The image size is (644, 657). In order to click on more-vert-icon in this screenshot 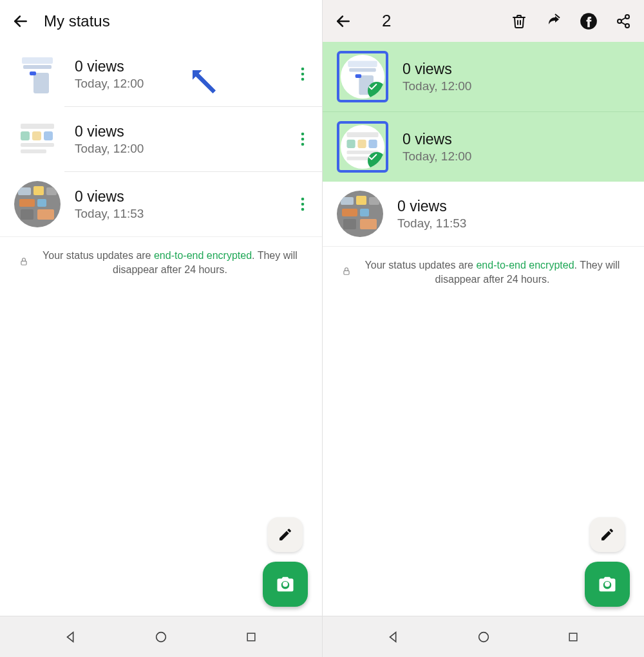, I will do `click(303, 204)`.